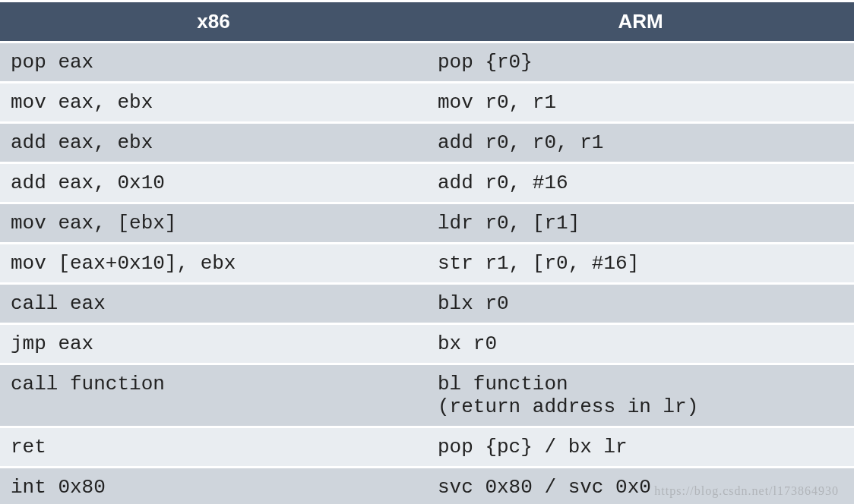 Image resolution: width=854 pixels, height=504 pixels. Describe the element at coordinates (640, 447) in the screenshot. I see `cell-arm: pop {pc} / bx lr` at that location.